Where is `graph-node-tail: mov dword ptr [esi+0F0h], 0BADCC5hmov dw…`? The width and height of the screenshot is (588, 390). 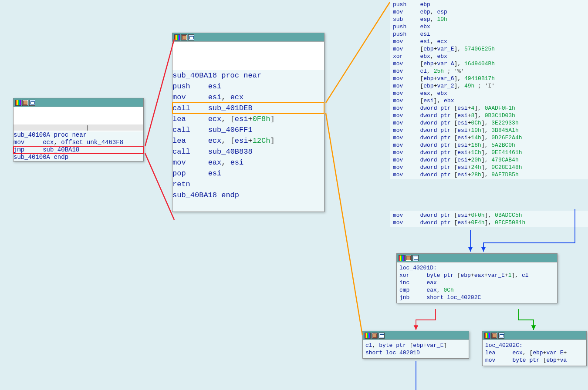
graph-node-tail: mov dword ptr [esi+0F0h], 0BADCC5hmov dw… is located at coordinates (489, 219).